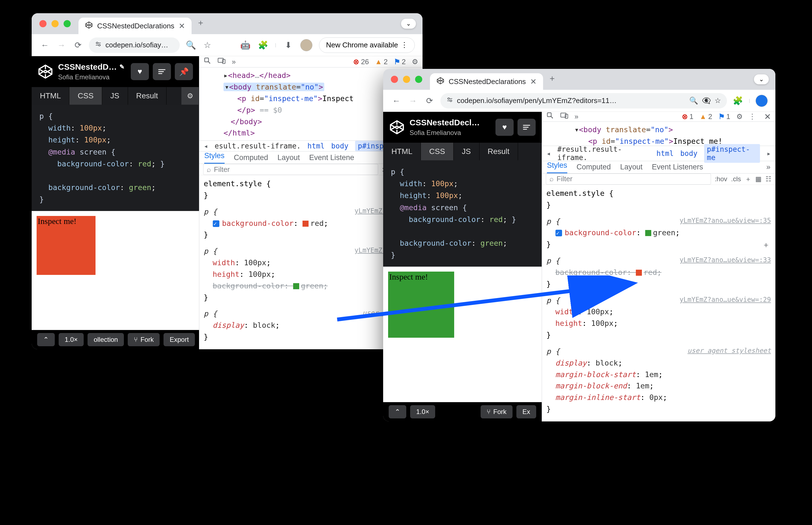 The height and width of the screenshot is (525, 812). Describe the element at coordinates (245, 45) in the screenshot. I see `extensions-robot-icon: 🤖` at that location.